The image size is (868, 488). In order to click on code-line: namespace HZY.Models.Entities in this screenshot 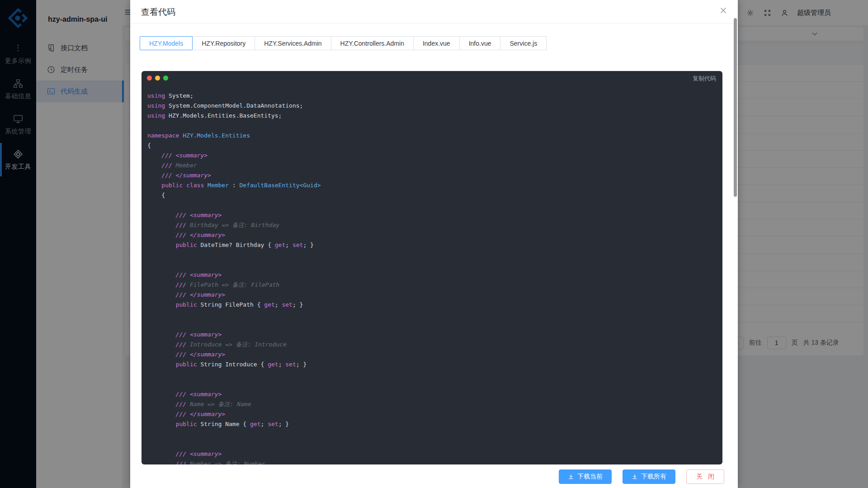, I will do `click(431, 136)`.